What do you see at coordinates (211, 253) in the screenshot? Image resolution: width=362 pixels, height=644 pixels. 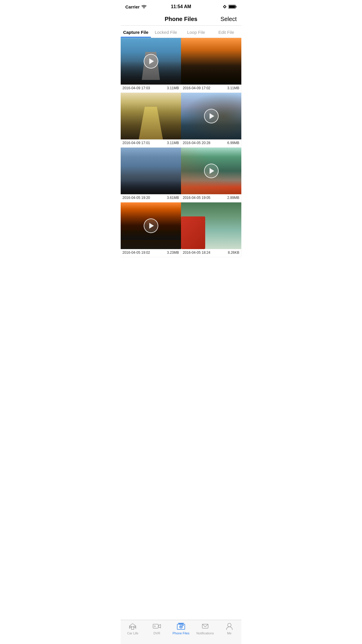 I see `file-info-7: 2016-04-05 18:24 8.26KB` at bounding box center [211, 253].